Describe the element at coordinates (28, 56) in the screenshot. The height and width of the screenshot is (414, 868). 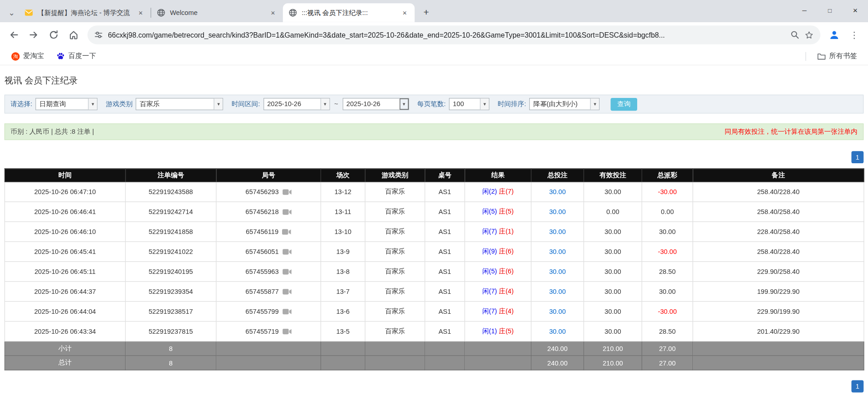
I see `bookmark-taobao: 淘 爱淘宝` at that location.